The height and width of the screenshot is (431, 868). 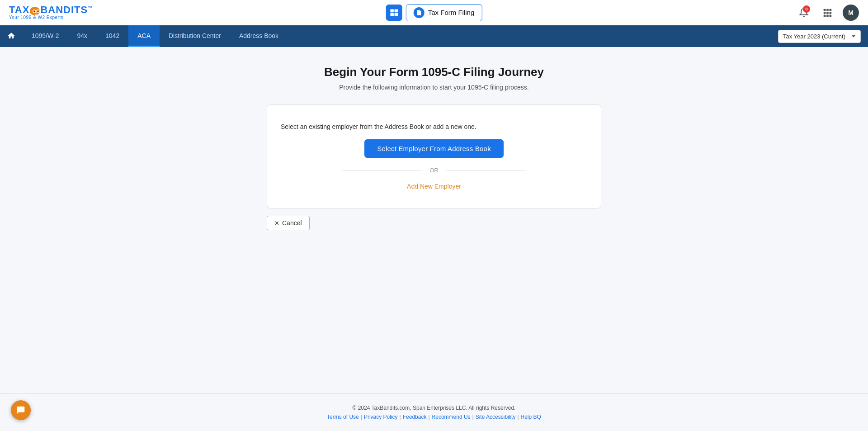 What do you see at coordinates (827, 13) in the screenshot?
I see `grid-icon` at bounding box center [827, 13].